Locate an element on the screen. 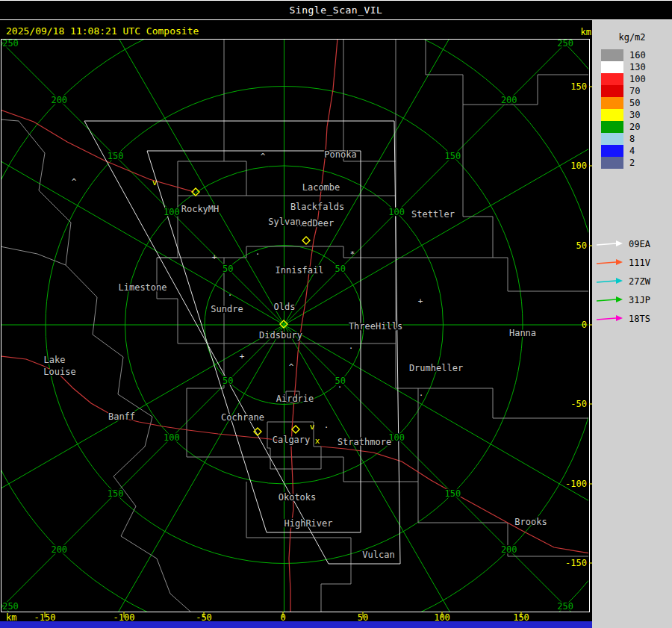  colorbar-value: 130 is located at coordinates (638, 67).